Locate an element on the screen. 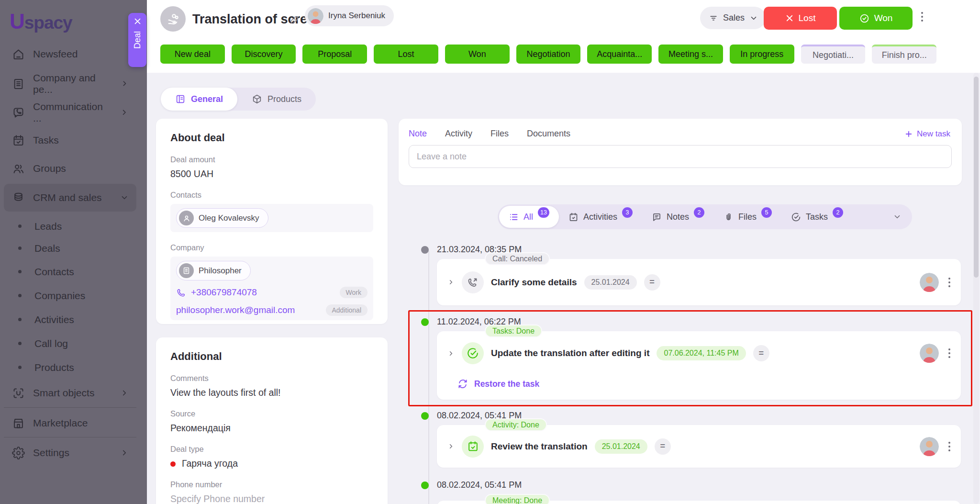 This screenshot has width=980, height=504. sidebar-item-activities: Activities is located at coordinates (70, 320).